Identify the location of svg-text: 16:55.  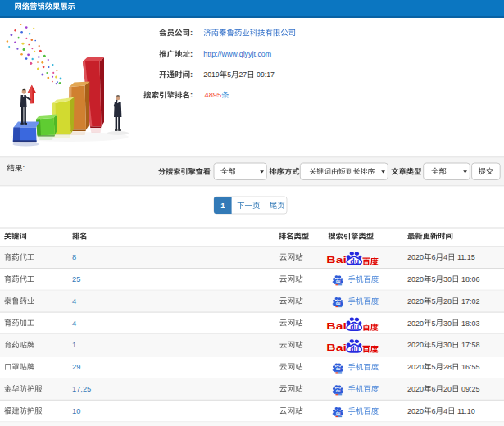
(470, 367).